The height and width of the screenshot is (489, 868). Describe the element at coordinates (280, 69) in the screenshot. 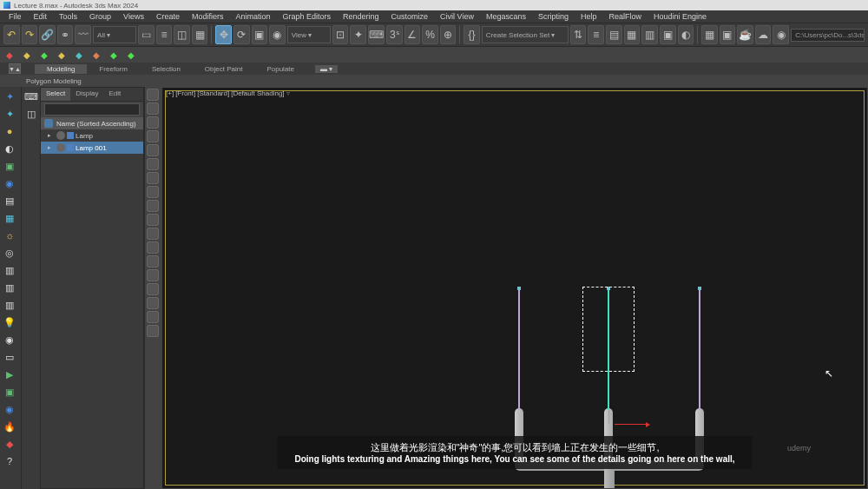

I see `ribbon-tab-populate: Populate` at that location.